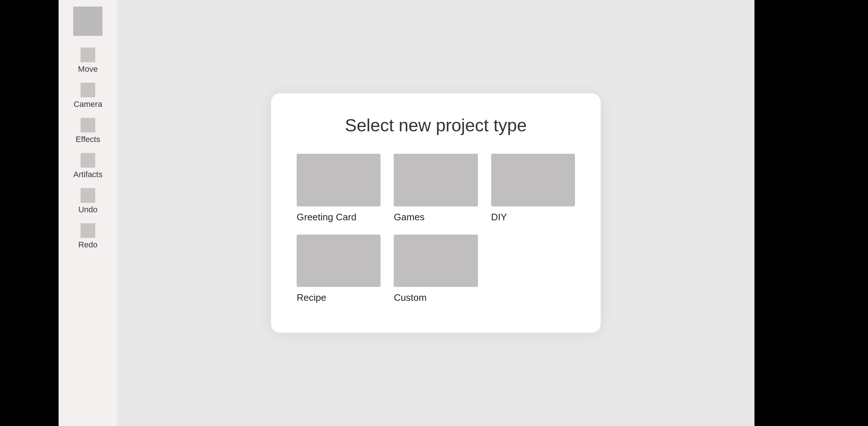 The height and width of the screenshot is (426, 868). Describe the element at coordinates (338, 188) in the screenshot. I see `project-item-greeting-card: Greeting Card` at that location.